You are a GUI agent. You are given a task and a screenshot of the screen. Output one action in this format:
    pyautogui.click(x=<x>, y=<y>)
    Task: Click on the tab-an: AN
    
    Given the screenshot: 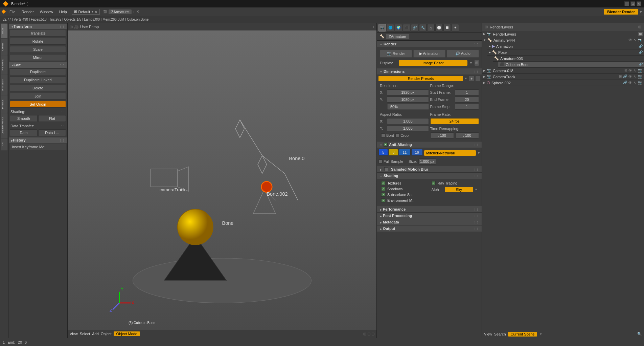 What is the action you would take?
    pyautogui.click(x=4, y=144)
    